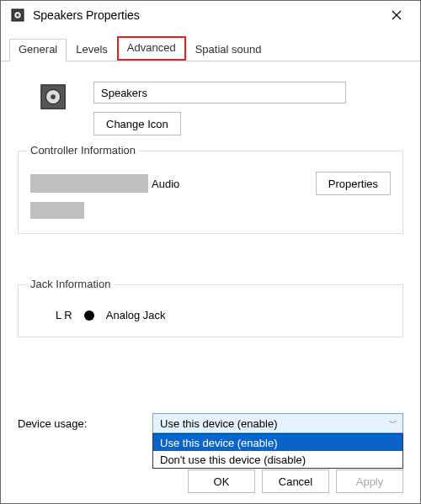 This screenshot has width=421, height=504. I want to click on device-usage-row: Device usage: Use this device (enable) ﹀…, so click(210, 423).